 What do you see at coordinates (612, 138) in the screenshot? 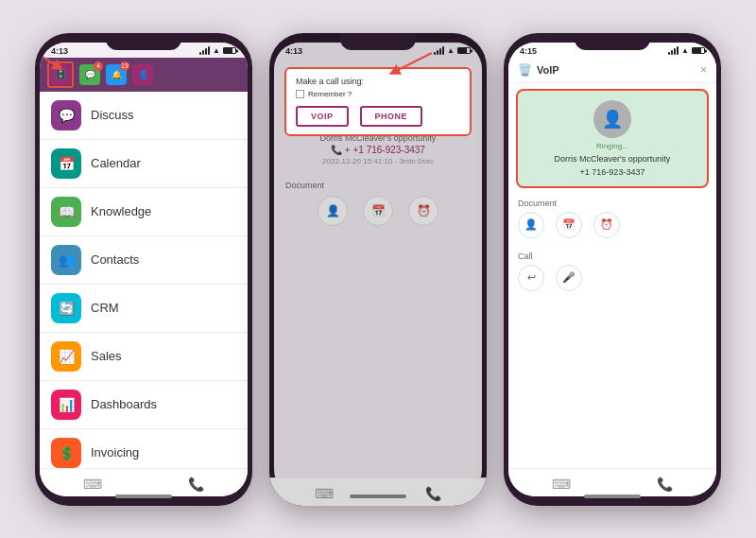
I see `ringing-card: 👤 Ringing... Dorris McCleaver's opportun…` at bounding box center [612, 138].